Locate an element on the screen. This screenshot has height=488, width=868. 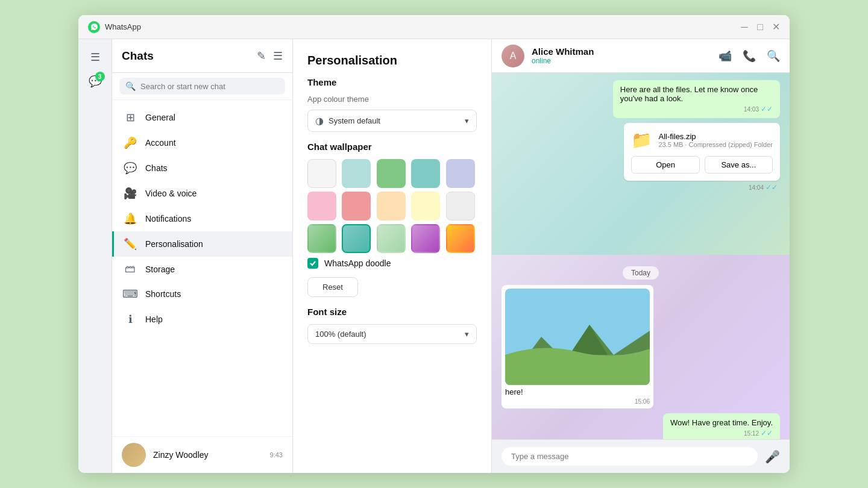
chat-avatar is located at coordinates (134, 455).